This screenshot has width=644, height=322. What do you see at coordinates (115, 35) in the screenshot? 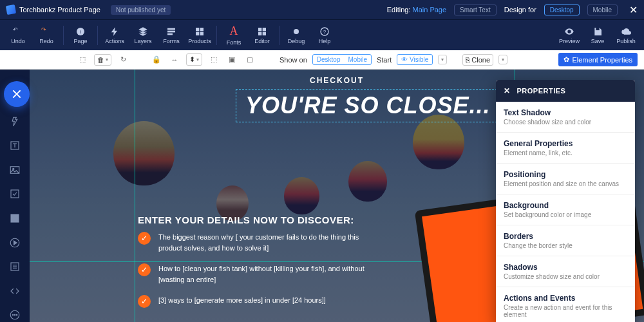
I see `actions-button: Actions` at bounding box center [115, 35].